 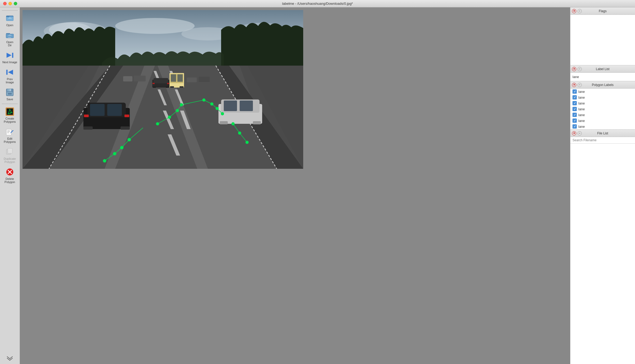 What do you see at coordinates (10, 160) in the screenshot?
I see `duplicate-polygon-label: DuplicatePolygon` at bounding box center [10, 160].